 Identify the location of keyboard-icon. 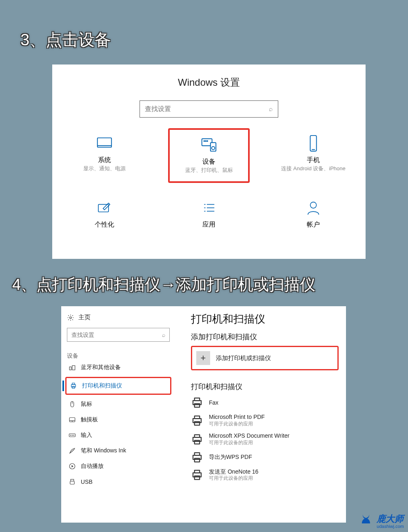
(72, 435).